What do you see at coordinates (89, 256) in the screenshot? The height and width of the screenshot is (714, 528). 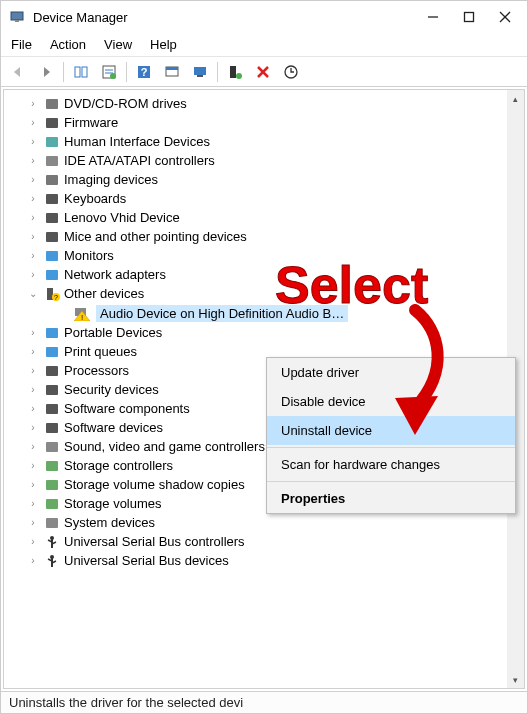 I see `tree-item-label: Monitors` at bounding box center [89, 256].